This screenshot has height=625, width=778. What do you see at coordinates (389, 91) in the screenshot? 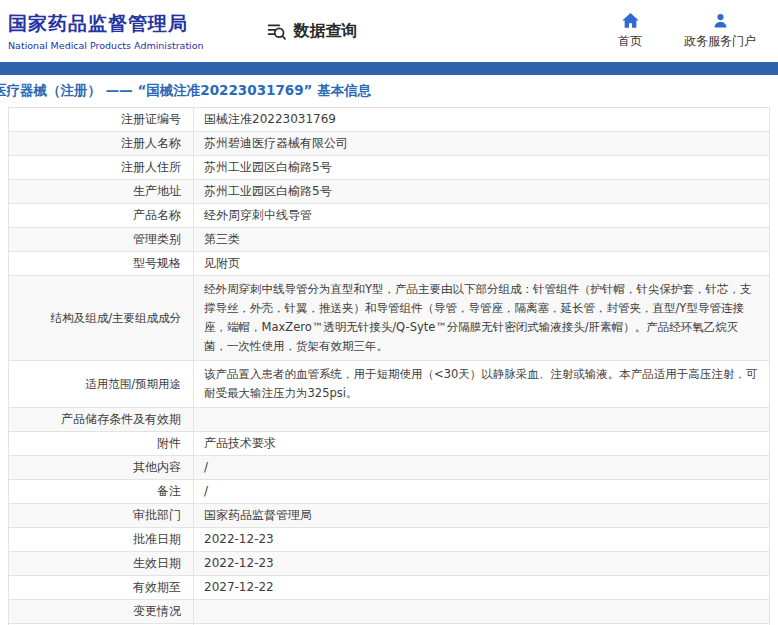
I see `page-title: 医疗器械（注册） —— “国械注准20223031769” 基本信息` at bounding box center [389, 91].